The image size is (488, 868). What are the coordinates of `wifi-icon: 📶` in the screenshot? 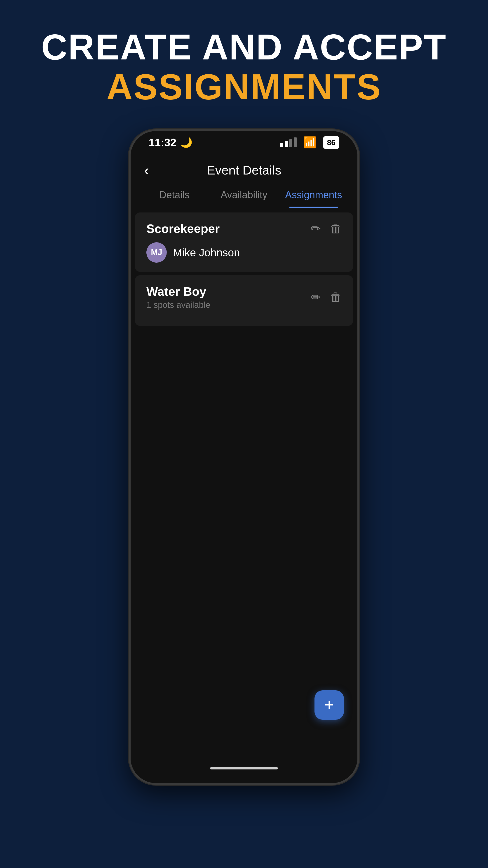 It's located at (310, 142).